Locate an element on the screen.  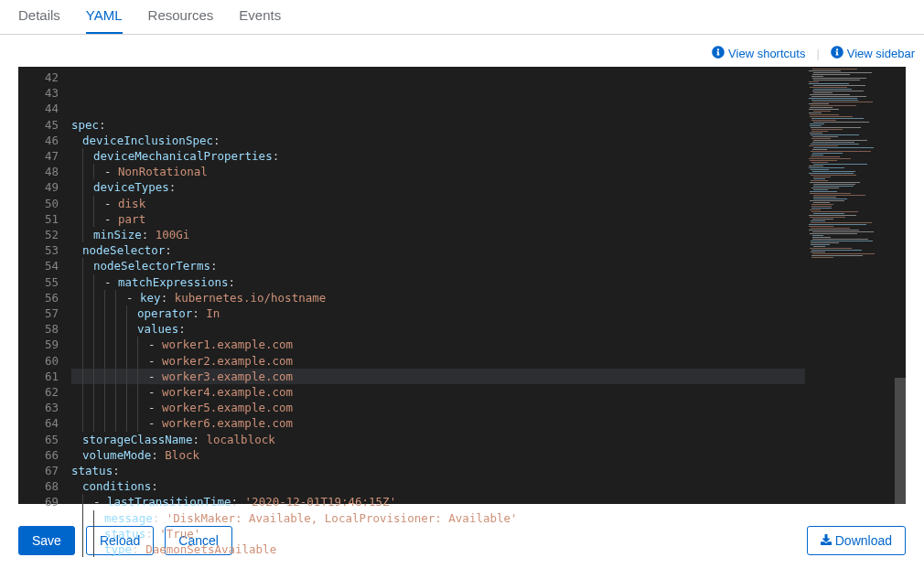
save-button: Save is located at coordinates (47, 541).